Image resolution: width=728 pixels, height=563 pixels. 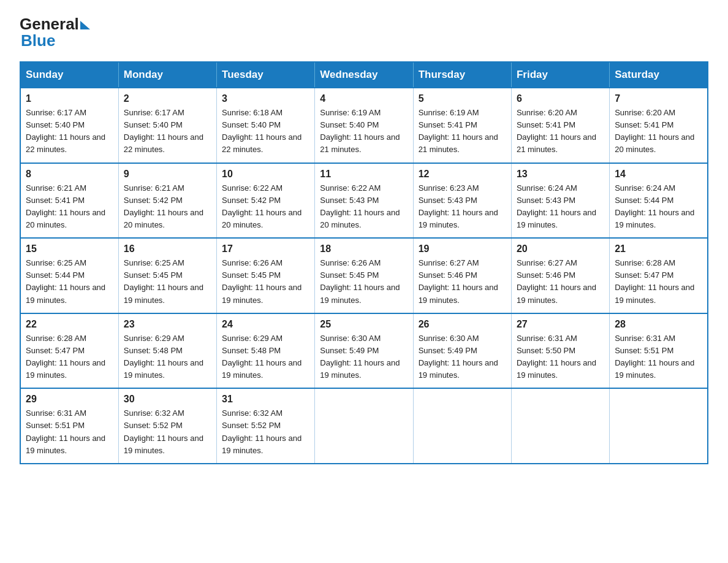 I want to click on calendar-cell: 31Sunrise: 6:32 AMSunset: 5:52 PMDayligh…, so click(x=266, y=426).